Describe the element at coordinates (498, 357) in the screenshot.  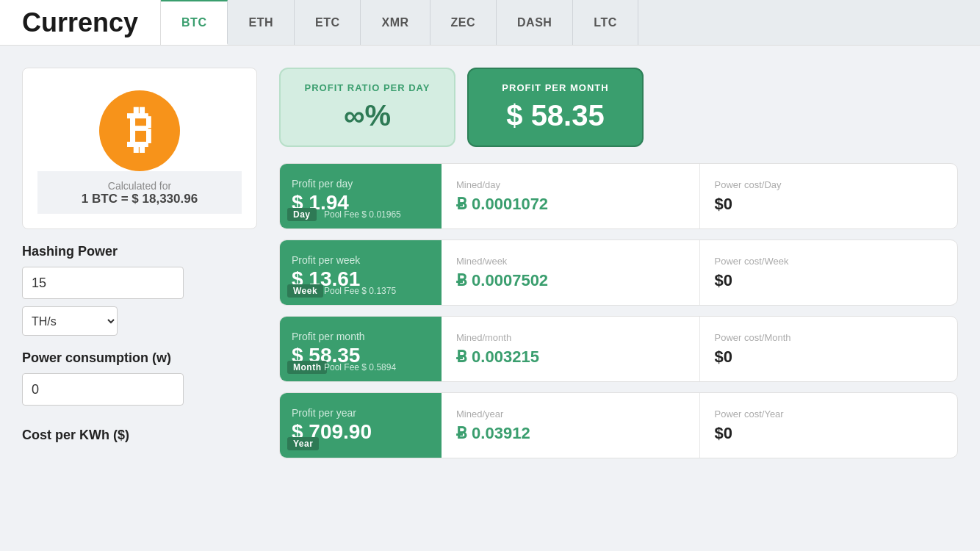
I see `period-mined-value-month: Ƀ 0.003215` at that location.